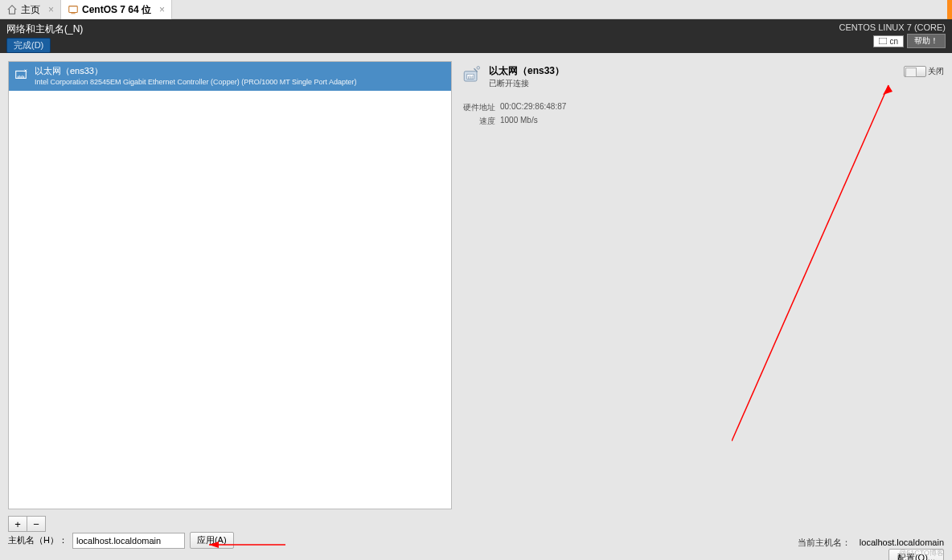  I want to click on network-item-subtitle: Intel Corporation 82545EM Gigabit Ethern…, so click(196, 82).